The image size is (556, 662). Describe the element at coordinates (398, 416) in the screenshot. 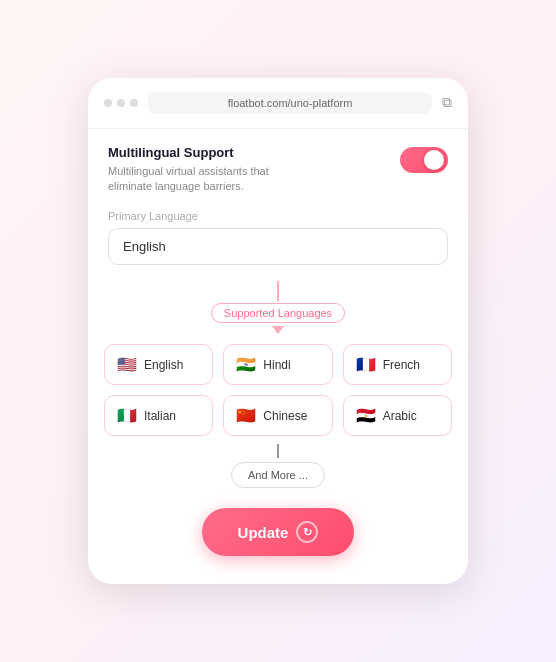

I see `lang-pill-arabic: 🇪🇬 Arabic` at that location.